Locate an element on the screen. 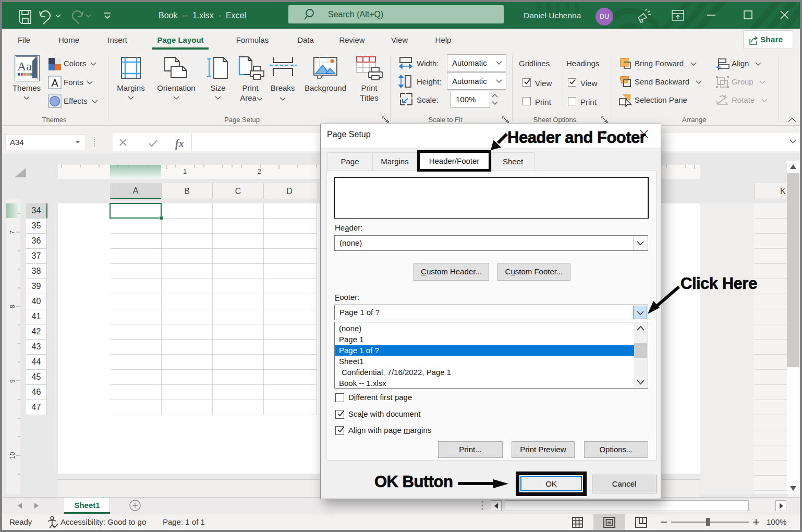 The width and height of the screenshot is (802, 532). svg-text: 2 is located at coordinates (260, 171).